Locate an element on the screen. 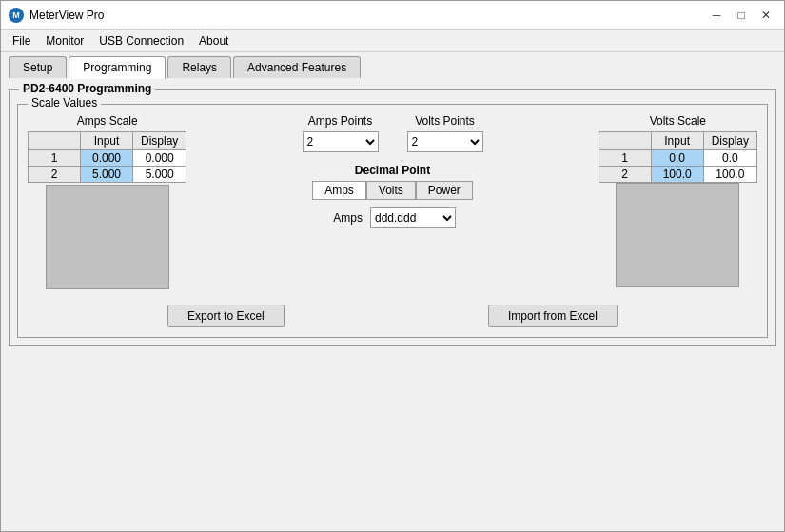  export-button: Export to Excel is located at coordinates (226, 316).